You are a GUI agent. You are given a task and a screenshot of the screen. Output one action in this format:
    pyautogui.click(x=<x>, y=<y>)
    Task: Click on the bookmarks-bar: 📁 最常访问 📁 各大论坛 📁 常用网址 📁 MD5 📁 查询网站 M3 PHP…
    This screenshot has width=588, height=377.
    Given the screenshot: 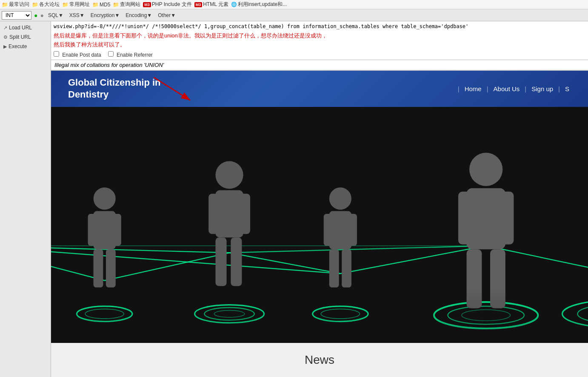 What is the action you would take?
    pyautogui.click(x=294, y=5)
    